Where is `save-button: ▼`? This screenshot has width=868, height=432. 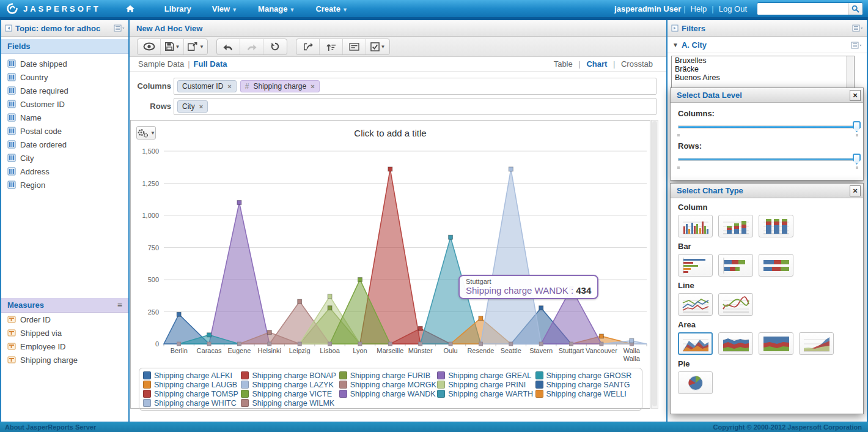
save-button: ▼ is located at coordinates (172, 47).